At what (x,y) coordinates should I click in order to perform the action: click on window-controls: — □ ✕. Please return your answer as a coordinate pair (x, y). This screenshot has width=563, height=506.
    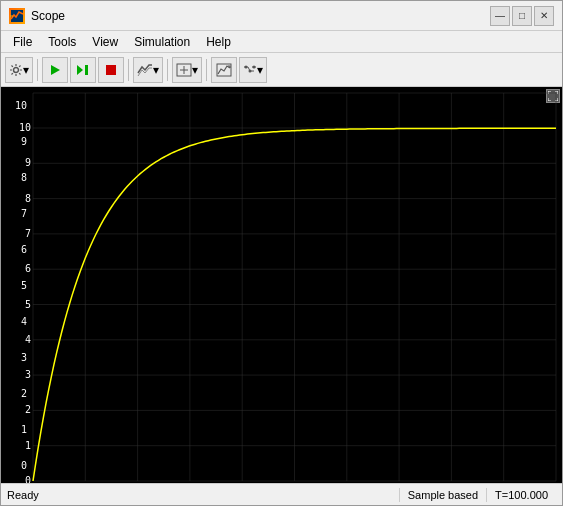
    Looking at the image, I should click on (522, 16).